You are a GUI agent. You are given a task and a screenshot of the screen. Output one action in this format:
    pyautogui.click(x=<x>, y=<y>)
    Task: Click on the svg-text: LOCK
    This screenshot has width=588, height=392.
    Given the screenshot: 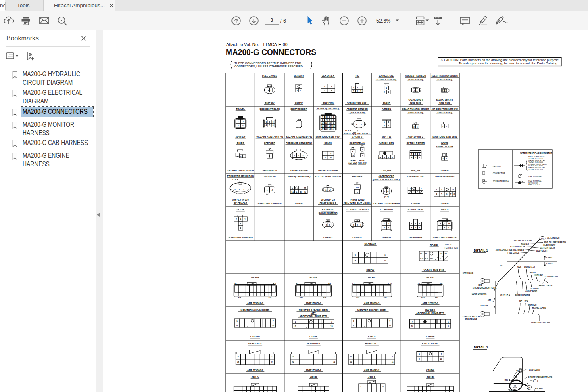 What is the action you would take?
    pyautogui.click(x=236, y=180)
    